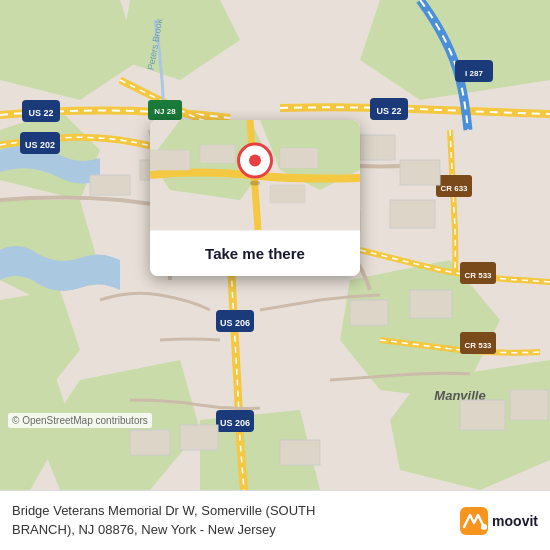  What do you see at coordinates (40, 145) in the screenshot?
I see `svg-text: US 202` at bounding box center [40, 145].